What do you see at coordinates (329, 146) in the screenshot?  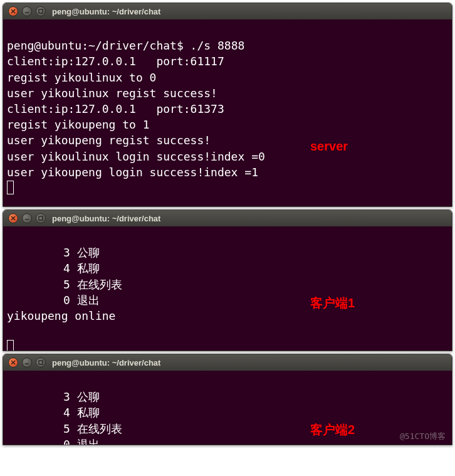 I see `annotation-label: server` at bounding box center [329, 146].